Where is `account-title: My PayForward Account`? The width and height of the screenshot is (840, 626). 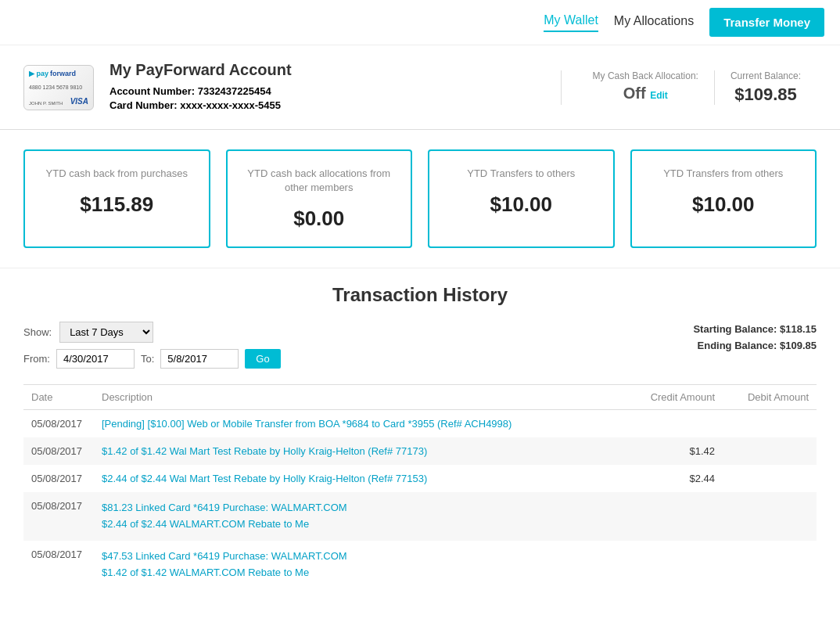 account-title: My PayForward Account is located at coordinates (335, 70).